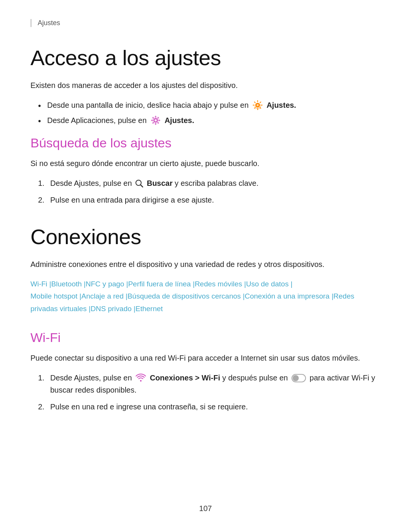  What do you see at coordinates (206, 296) in the screenshot?
I see `conexiones-links: Wi-Fi |Bluetooth |NFC y pago |Perfil fue…` at bounding box center [206, 296].